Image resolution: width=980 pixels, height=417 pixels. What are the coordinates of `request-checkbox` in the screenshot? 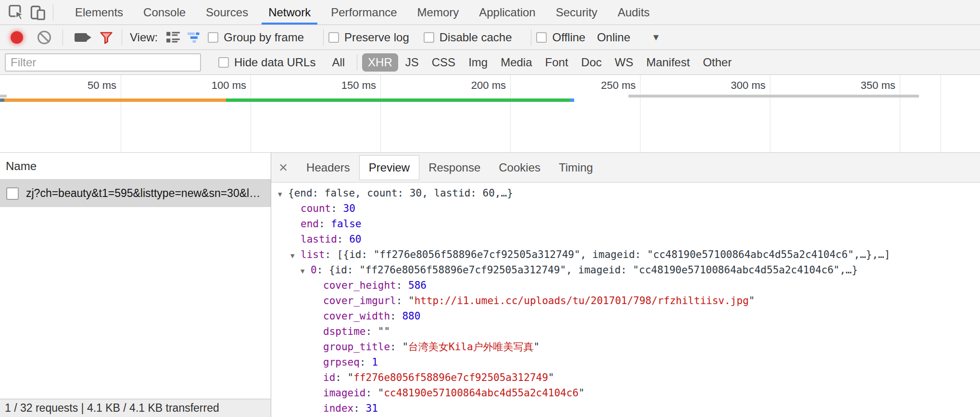 It's located at (13, 194).